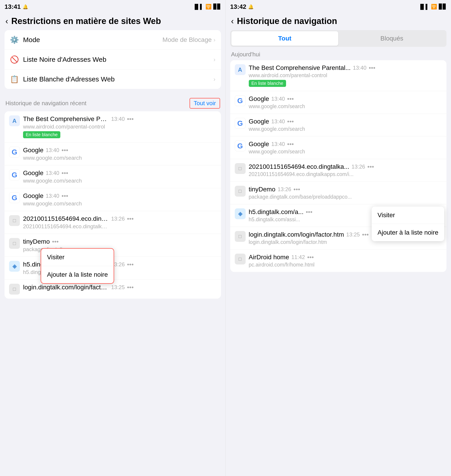 This screenshot has height=476, width=451. Describe the element at coordinates (338, 103) in the screenshot. I see `right-history-item-1: G Google 13:40 ••• www.google.com/search` at that location.